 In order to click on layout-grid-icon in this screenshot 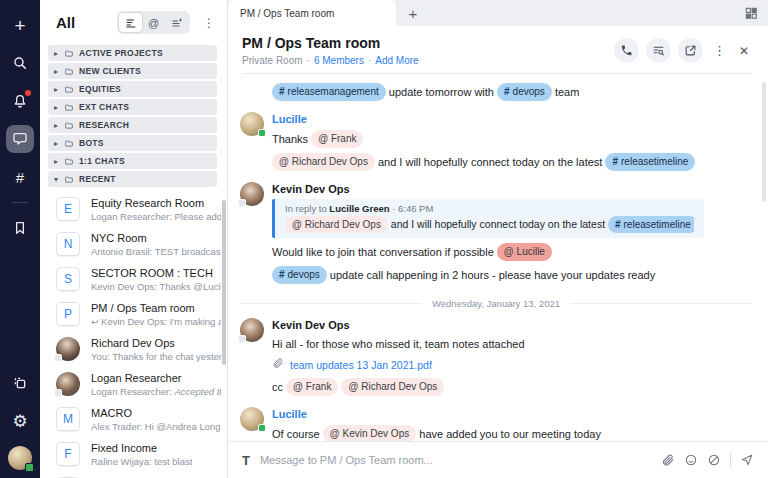, I will do `click(751, 13)`.